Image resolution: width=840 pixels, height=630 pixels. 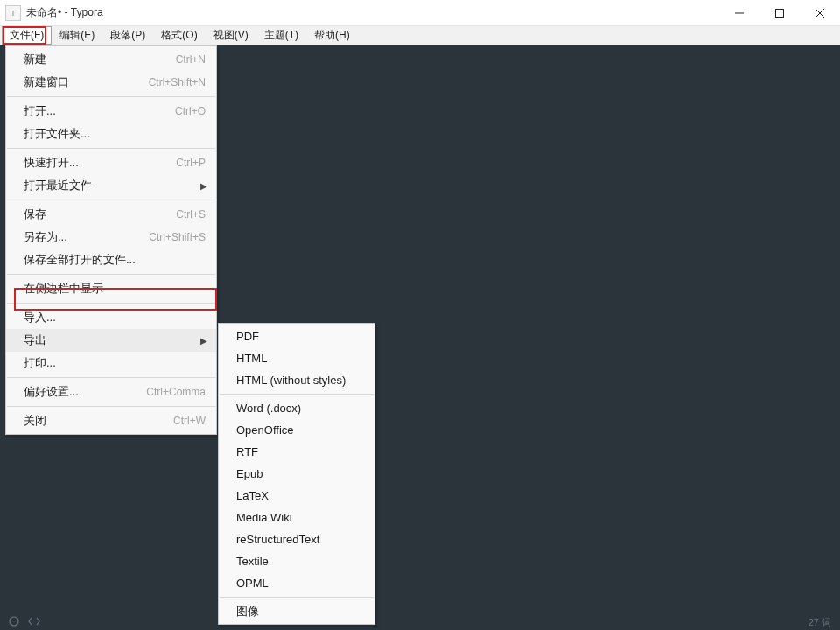 What do you see at coordinates (115, 260) in the screenshot?
I see `menu-item-label: 保存全部打开的文件...` at bounding box center [115, 260].